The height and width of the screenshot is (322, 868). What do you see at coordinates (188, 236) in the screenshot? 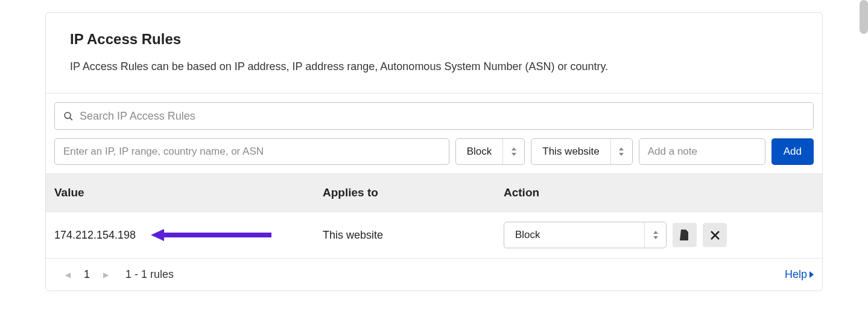
I see `row-value-cell: 174.212.154.198` at bounding box center [188, 236].